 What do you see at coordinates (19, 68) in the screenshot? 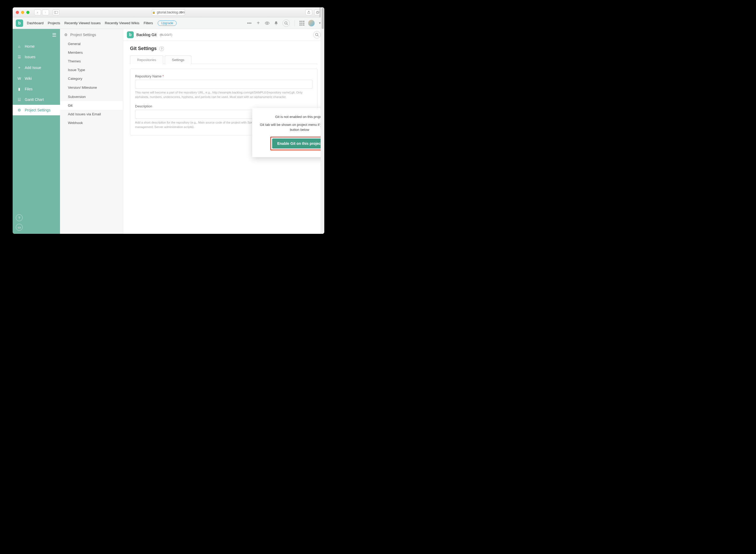
I see `plus-icon: ＋` at bounding box center [19, 68].